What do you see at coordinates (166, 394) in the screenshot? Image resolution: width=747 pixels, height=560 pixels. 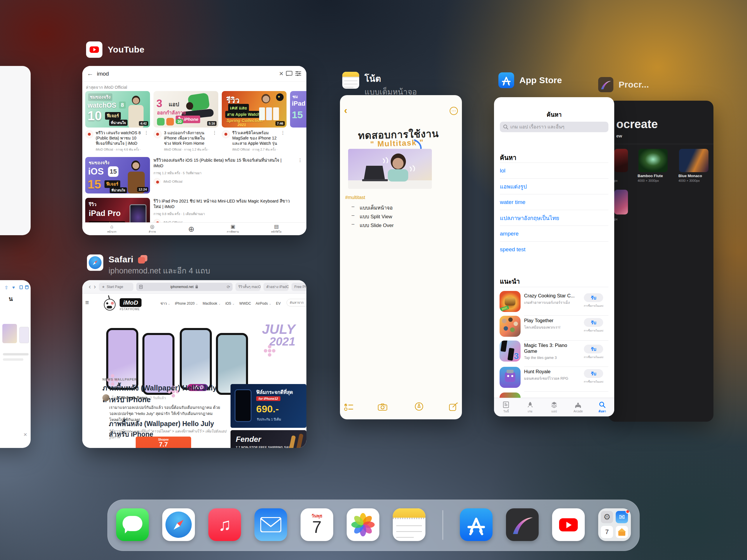 I see `article-headline: ภาพพื้นหลัง (Wallpaper) Hello July สำหรั…` at bounding box center [166, 394].